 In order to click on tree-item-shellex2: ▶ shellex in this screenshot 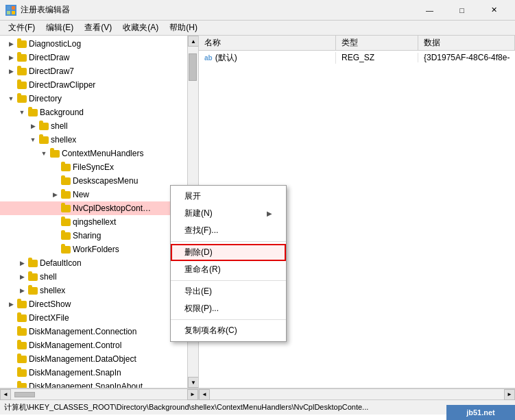, I will do `click(99, 291)`.